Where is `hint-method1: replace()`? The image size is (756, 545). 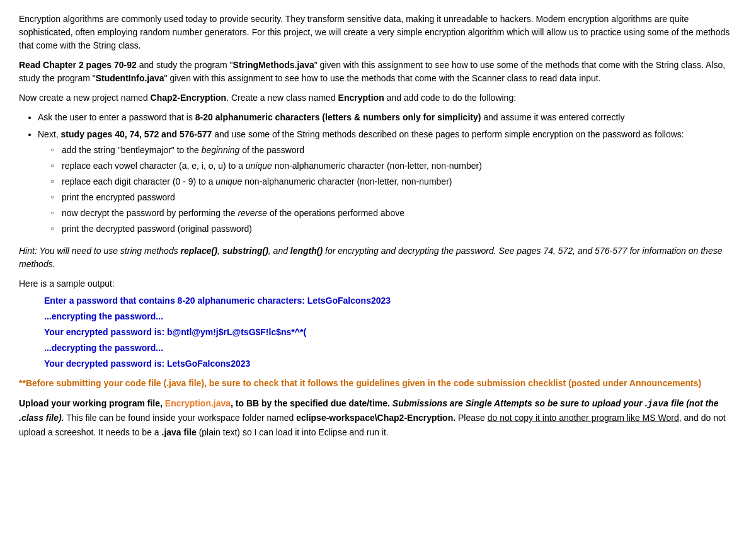
hint-method1: replace() is located at coordinates (199, 251).